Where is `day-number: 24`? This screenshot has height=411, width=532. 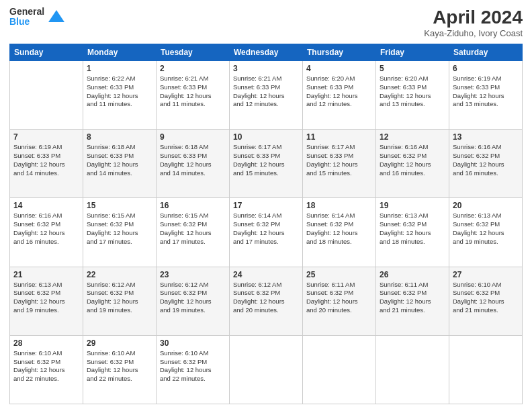 day-number: 24 is located at coordinates (266, 275).